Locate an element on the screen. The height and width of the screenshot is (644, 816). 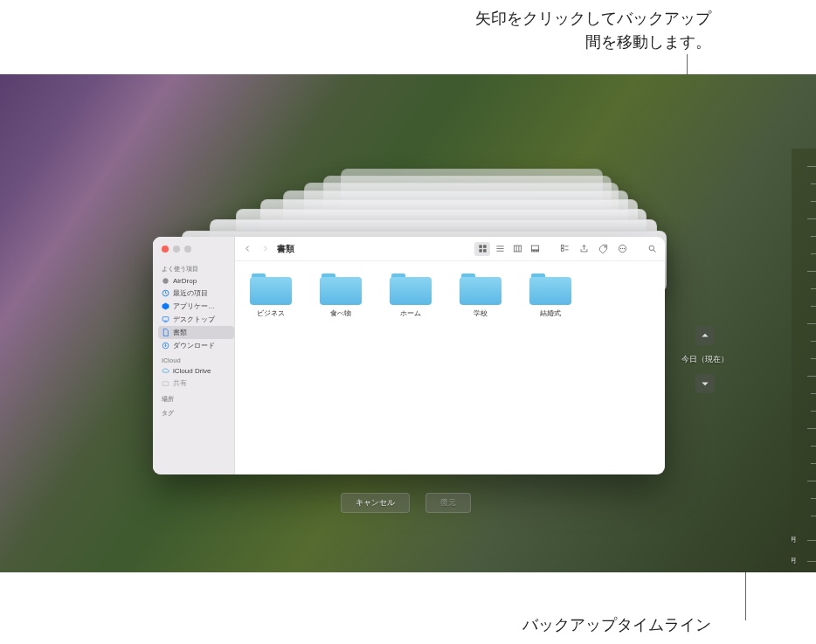
folder-item: ビジネス is located at coordinates (271, 295).